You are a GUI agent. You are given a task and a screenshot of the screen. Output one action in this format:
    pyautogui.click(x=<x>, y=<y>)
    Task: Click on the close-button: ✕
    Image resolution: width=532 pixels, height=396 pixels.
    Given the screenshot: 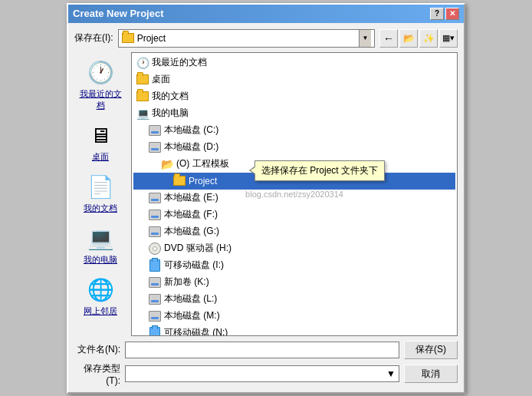 What is the action you would take?
    pyautogui.click(x=452, y=14)
    